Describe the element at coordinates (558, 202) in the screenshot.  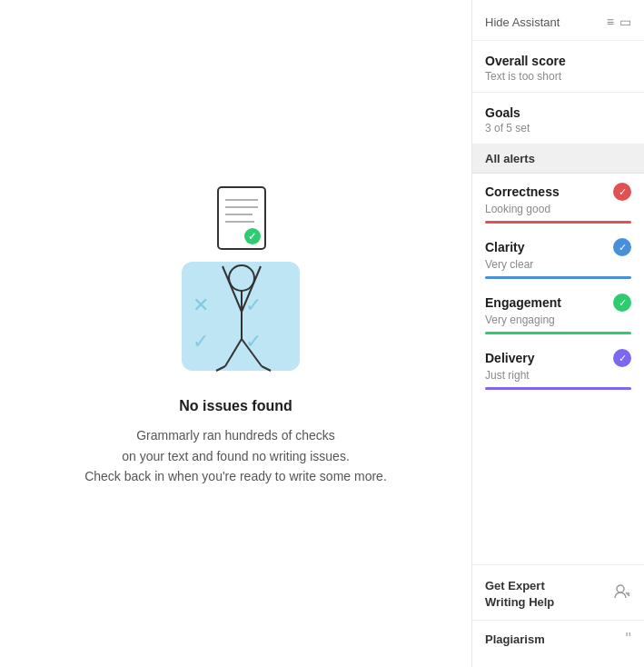
I see `metric-item: Correctness ✓ Looking good` at that location.